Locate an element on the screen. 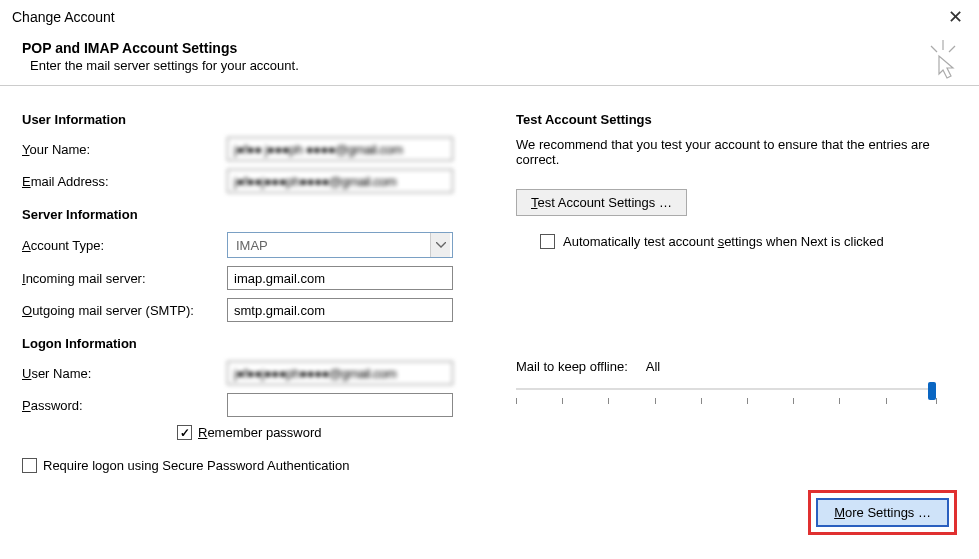  your-name-label: Your Name: is located at coordinates (124, 150).